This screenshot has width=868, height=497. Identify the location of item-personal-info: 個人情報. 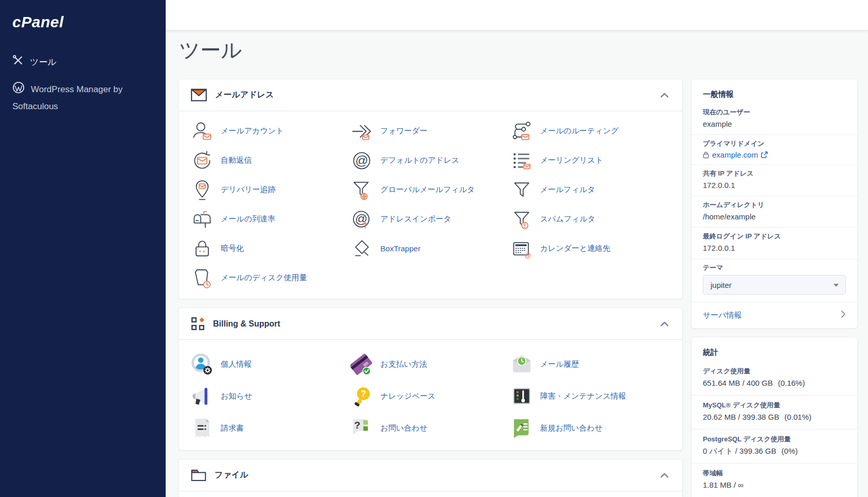
(271, 364).